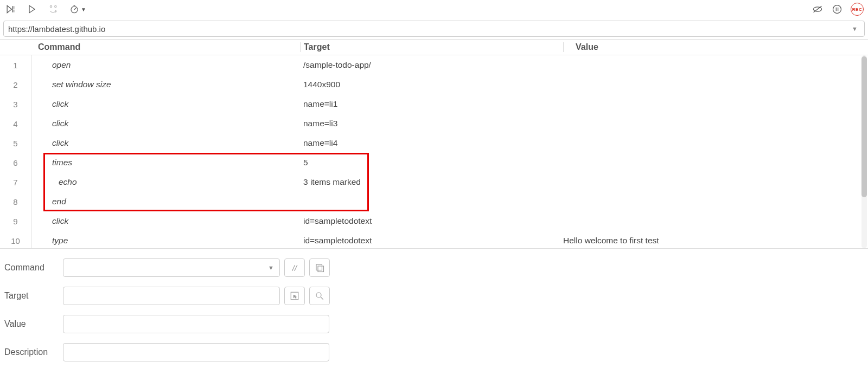 The width and height of the screenshot is (868, 388). I want to click on cell-command: type, so click(166, 241).